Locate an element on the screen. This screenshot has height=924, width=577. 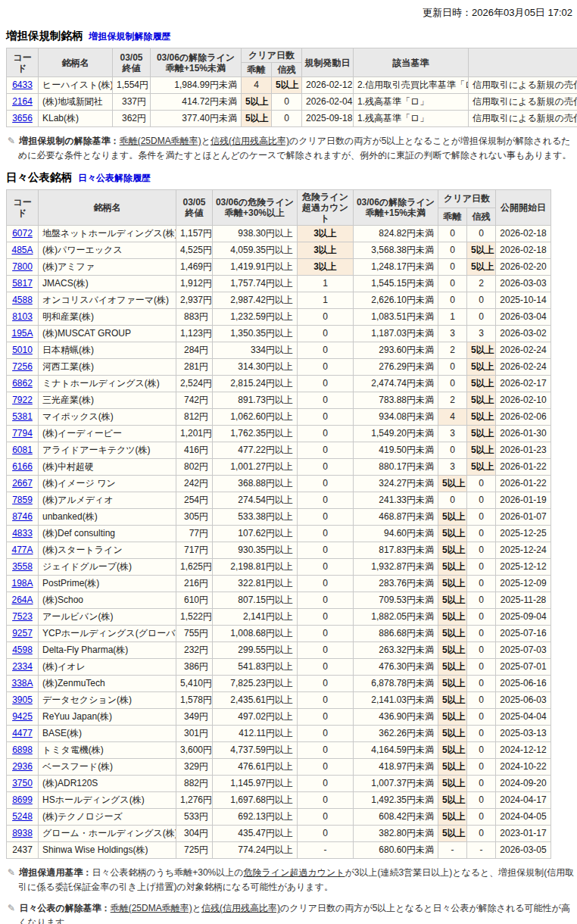
stock-code-link: 7523 is located at coordinates (23, 617).